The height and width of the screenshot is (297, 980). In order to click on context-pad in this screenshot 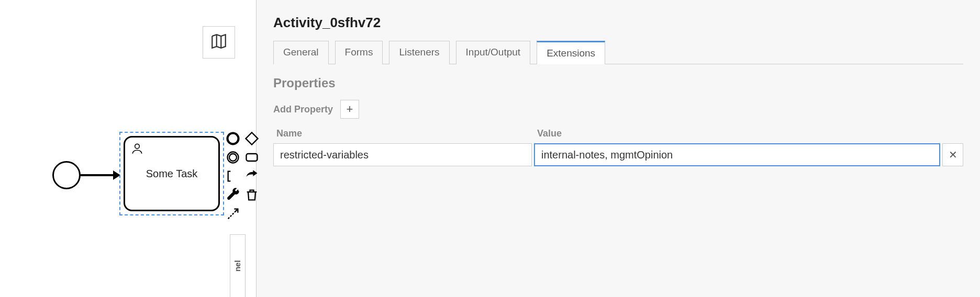, I will do `click(243, 178)`.